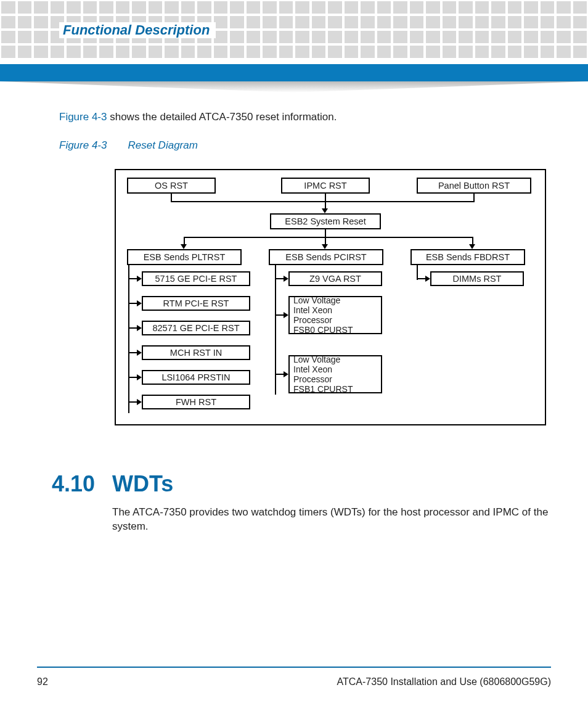 The image size is (588, 706). Describe the element at coordinates (335, 315) in the screenshot. I see `box-fsb0-cpurst: Low Voltage Intel Xeon Processor FSB0 CP…` at that location.